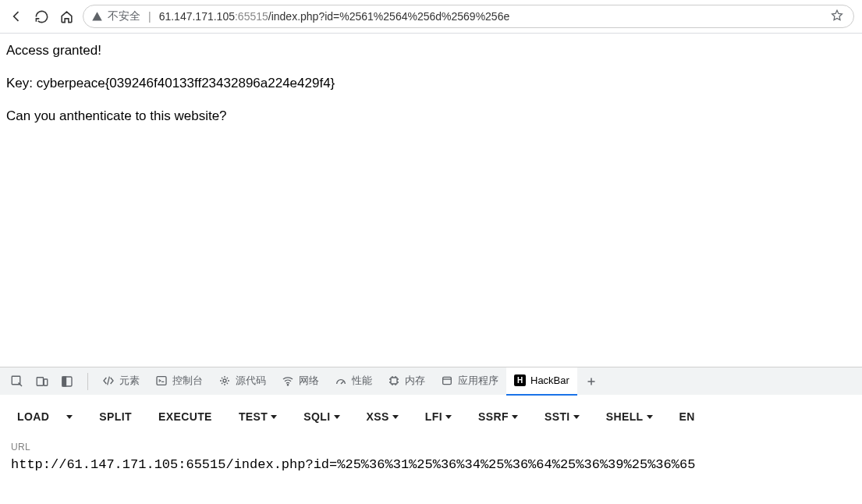  What do you see at coordinates (431, 381) in the screenshot?
I see `devtools-tabbar: 元素 控制台 源代码 网络 性能 内存 应用程序 H HackBar` at bounding box center [431, 381].